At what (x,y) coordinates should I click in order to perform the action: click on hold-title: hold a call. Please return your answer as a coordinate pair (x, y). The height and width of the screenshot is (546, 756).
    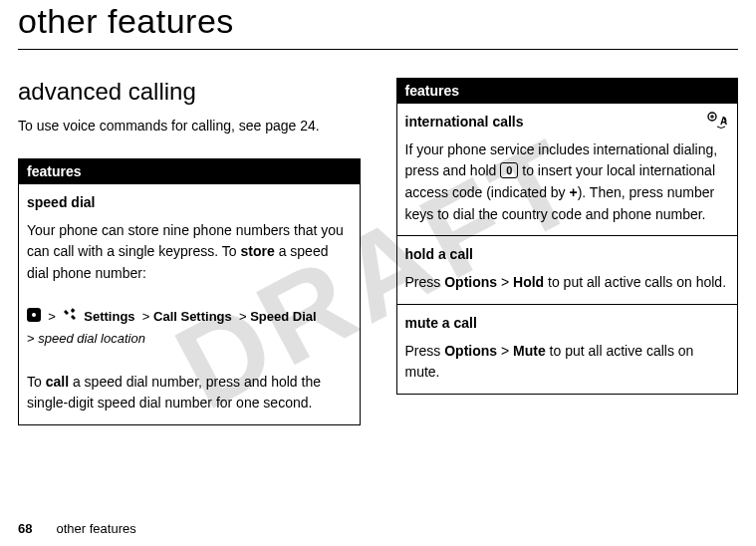
    Looking at the image, I should click on (568, 255).